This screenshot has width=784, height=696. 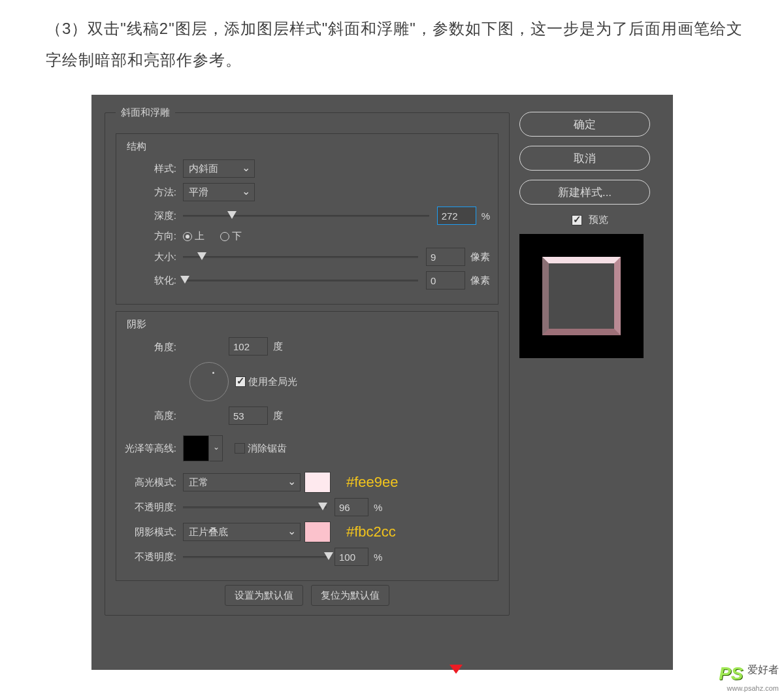 What do you see at coordinates (371, 532) in the screenshot?
I see `shadow-color-annotation: #fbc2cc` at bounding box center [371, 532].